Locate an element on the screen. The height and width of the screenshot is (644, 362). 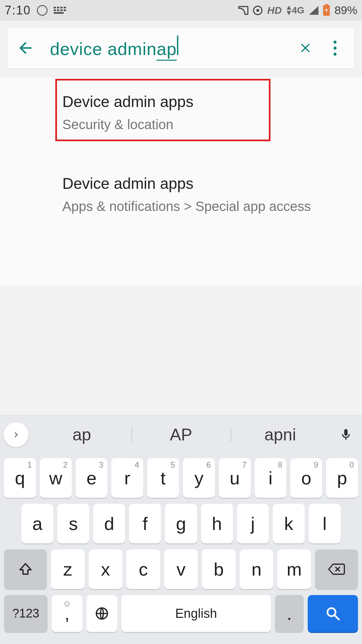
key-e: e3 is located at coordinates (92, 478).